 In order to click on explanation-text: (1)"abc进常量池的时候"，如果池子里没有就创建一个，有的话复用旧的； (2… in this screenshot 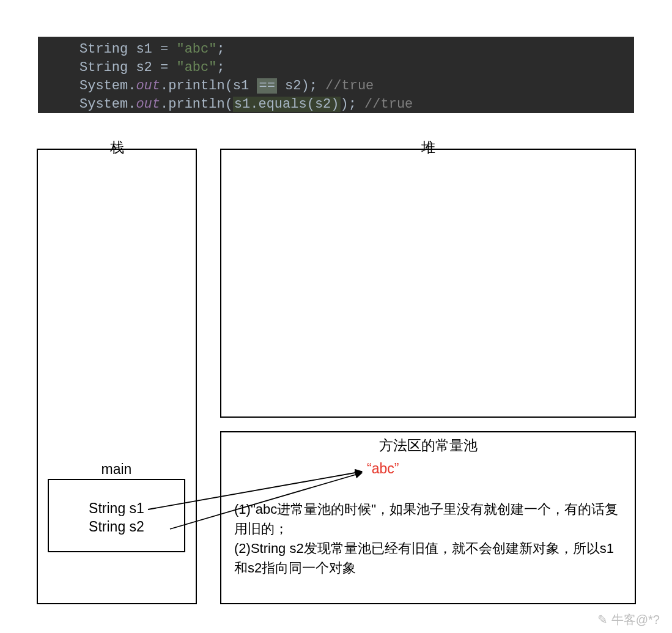, I will do `click(430, 539)`.